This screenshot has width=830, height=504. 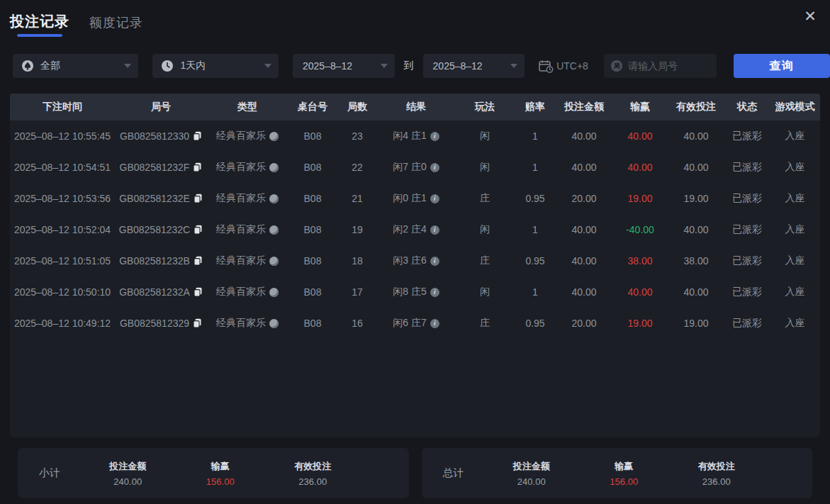 What do you see at coordinates (661, 66) in the screenshot?
I see `round-number-input-wrap: 局` at bounding box center [661, 66].